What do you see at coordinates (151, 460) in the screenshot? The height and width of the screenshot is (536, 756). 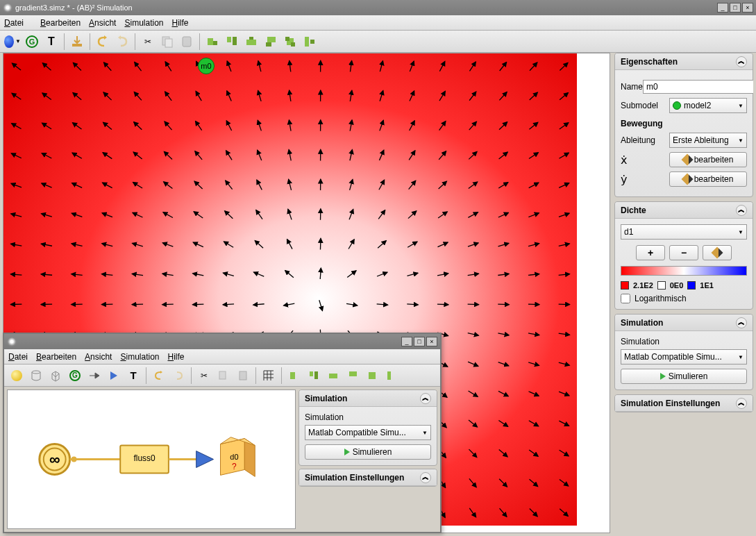 I see `flow-canvas: ∞ fluss0 d0 ?` at bounding box center [151, 460].